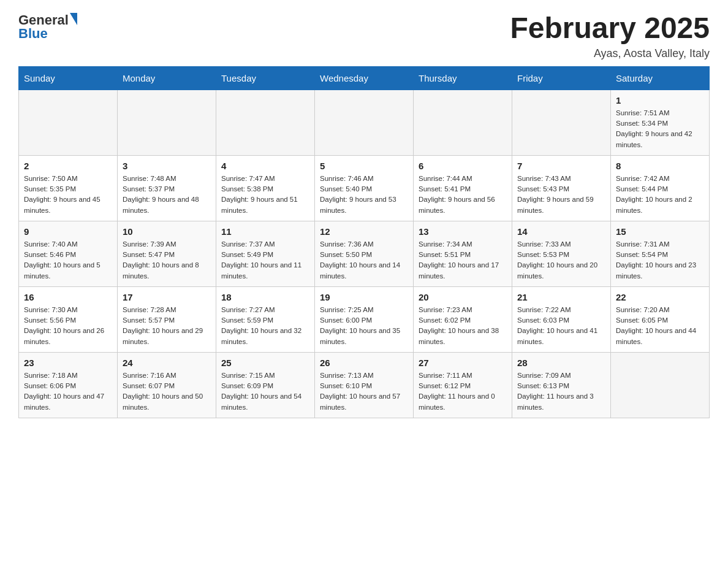 The height and width of the screenshot is (563, 728). What do you see at coordinates (561, 188) in the screenshot?
I see `calendar-cell: 7Sunrise: 7:43 AMSunset: 5:43 PMDaylight…` at bounding box center [561, 188].